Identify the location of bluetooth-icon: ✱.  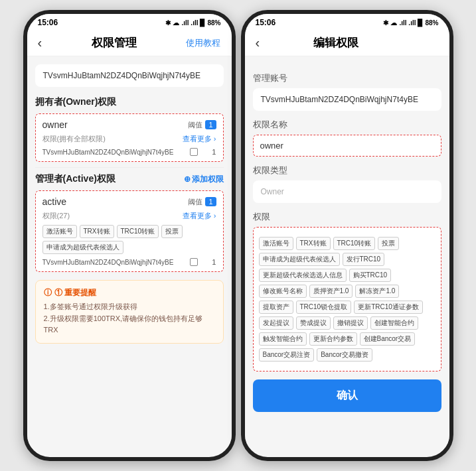
(168, 23).